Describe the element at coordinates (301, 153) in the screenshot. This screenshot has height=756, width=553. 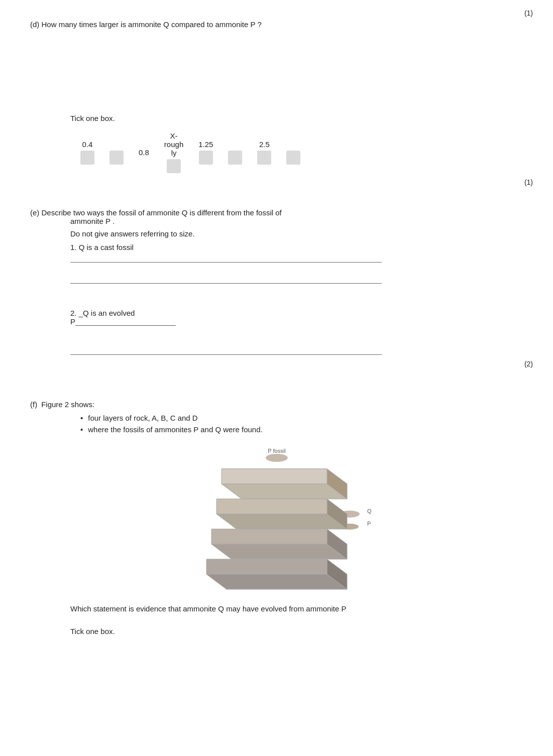
I see `options-row: 0.4 0.8 X-roughly 1.25 2.5` at that location.